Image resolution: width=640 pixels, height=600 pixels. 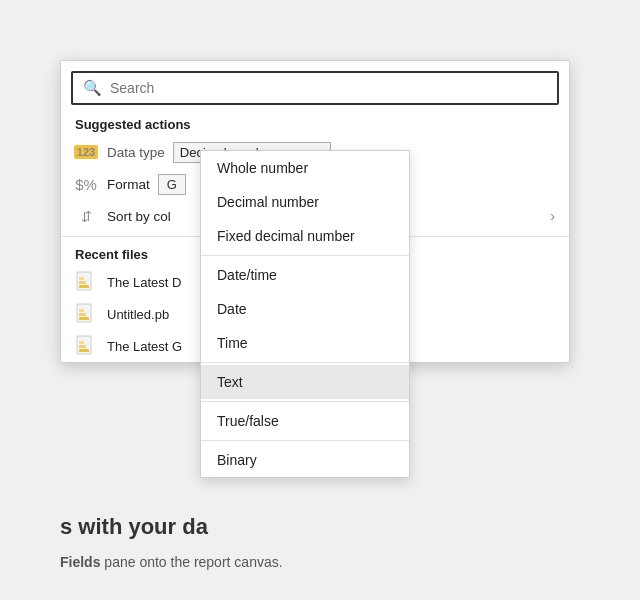 What do you see at coordinates (144, 346) in the screenshot?
I see `file-name-3: The Latest G` at bounding box center [144, 346].